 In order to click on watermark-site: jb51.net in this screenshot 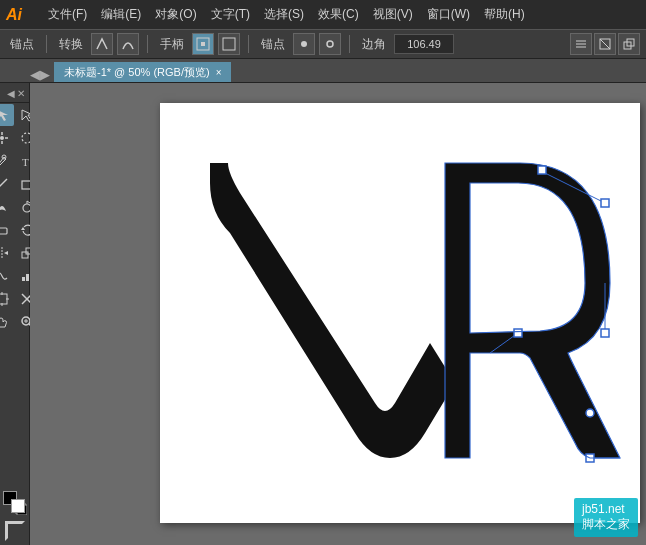, I will do `click(606, 509)`.